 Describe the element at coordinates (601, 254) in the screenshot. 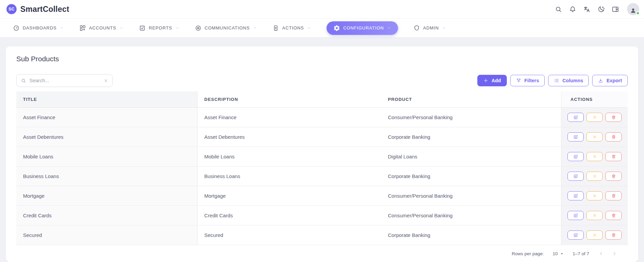

I see `previous-page-button` at that location.